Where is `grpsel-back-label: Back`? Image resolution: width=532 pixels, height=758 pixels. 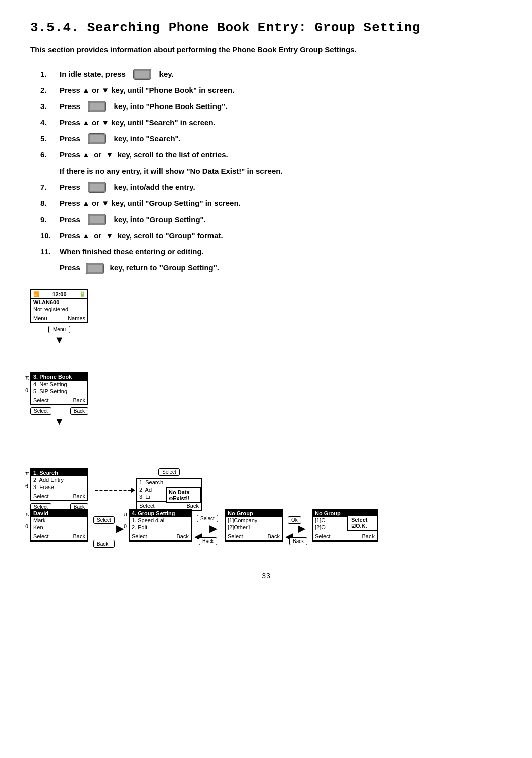
grpsel-back-label: Back is located at coordinates (274, 536).